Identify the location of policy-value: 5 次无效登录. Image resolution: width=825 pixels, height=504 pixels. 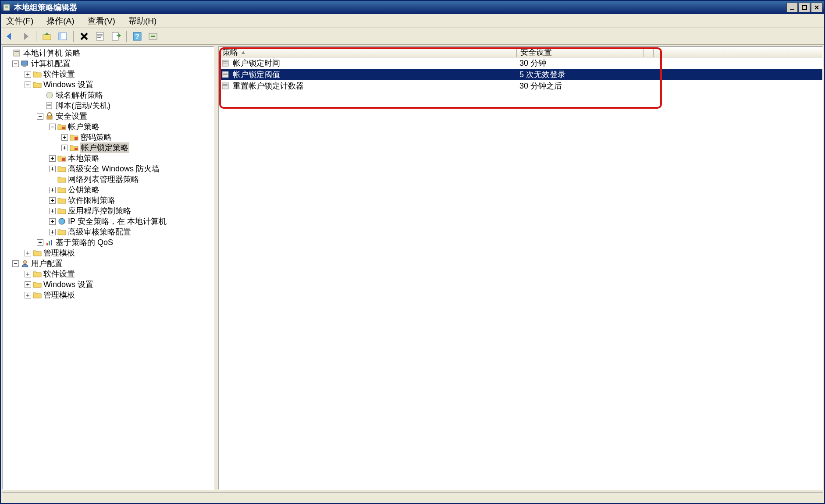
(580, 75).